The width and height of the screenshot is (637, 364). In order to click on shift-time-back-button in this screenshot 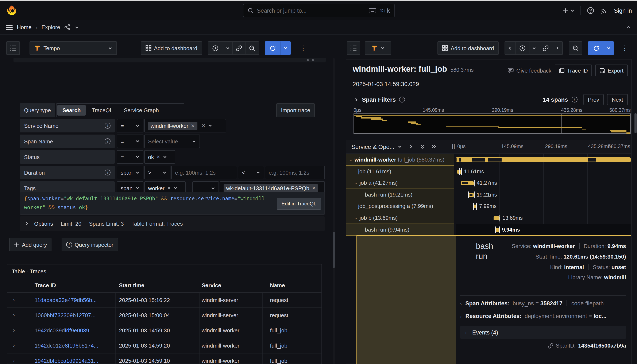, I will do `click(510, 48)`.